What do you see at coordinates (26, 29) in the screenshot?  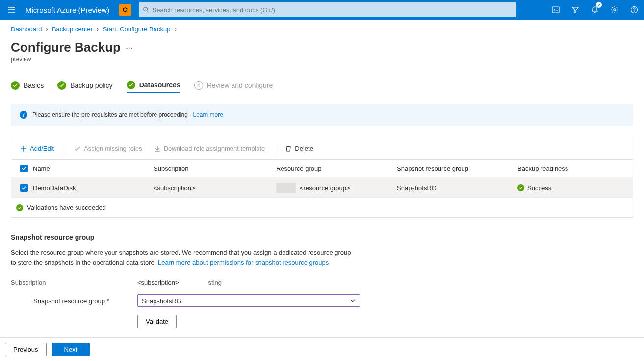 I see `breadcrumb-link-dashboard: Dashboard` at bounding box center [26, 29].